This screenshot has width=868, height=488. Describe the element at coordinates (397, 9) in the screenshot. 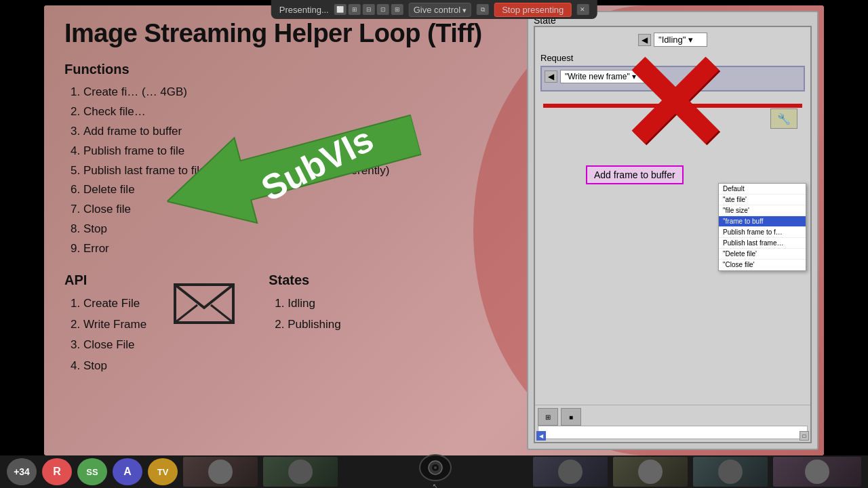

I see `view-icon-5: ⊞` at that location.